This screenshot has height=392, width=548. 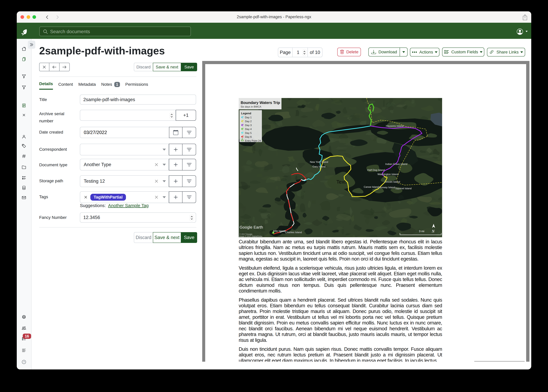 I want to click on svg-text: Squirrel Island, so click(x=404, y=189).